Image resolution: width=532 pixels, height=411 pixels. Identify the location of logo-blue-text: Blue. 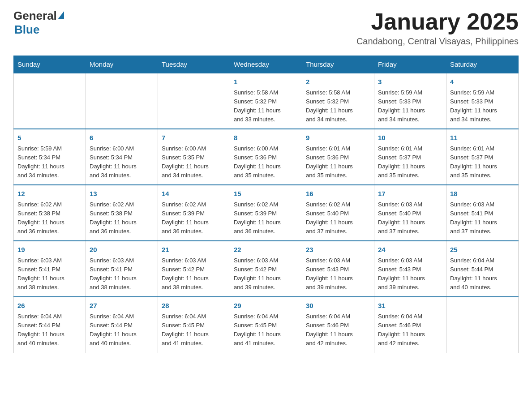
(27, 30).